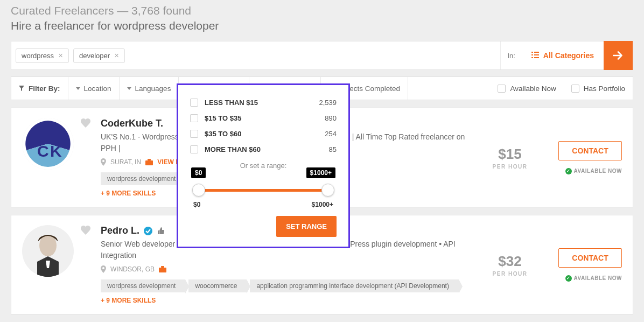 Image resolution: width=644 pixels, height=322 pixels. What do you see at coordinates (22, 88) in the screenshot?
I see `funnel-icon` at bounding box center [22, 88].